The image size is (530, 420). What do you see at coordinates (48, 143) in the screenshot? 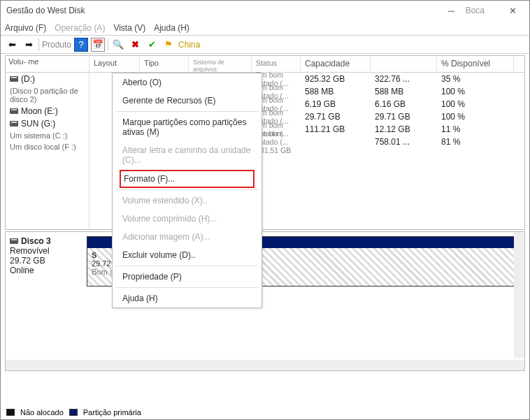
I see `volume-column: Volu- me (D:) (Disco 0 partição de disco…` at bounding box center [48, 143].